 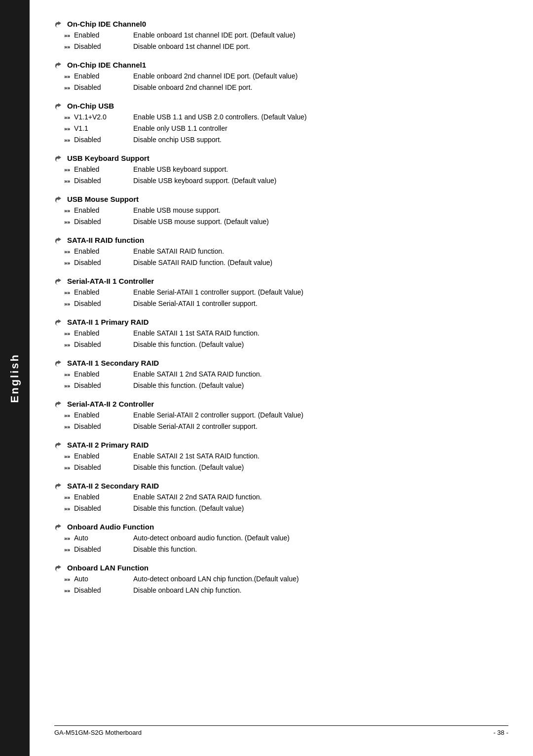 I want to click on section-title-text-usb-keyboard-support: USB Keyboard Support, so click(x=109, y=158).